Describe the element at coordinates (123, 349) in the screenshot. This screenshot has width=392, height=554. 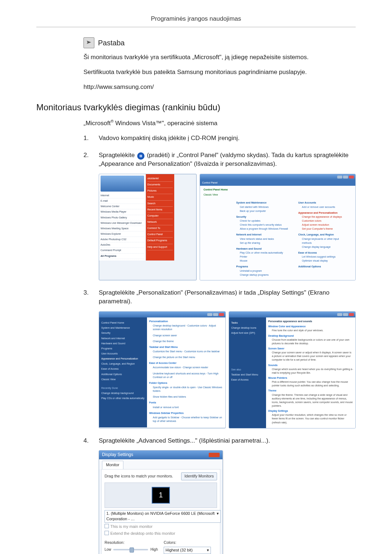
I see `nav-item: Programs` at that location.